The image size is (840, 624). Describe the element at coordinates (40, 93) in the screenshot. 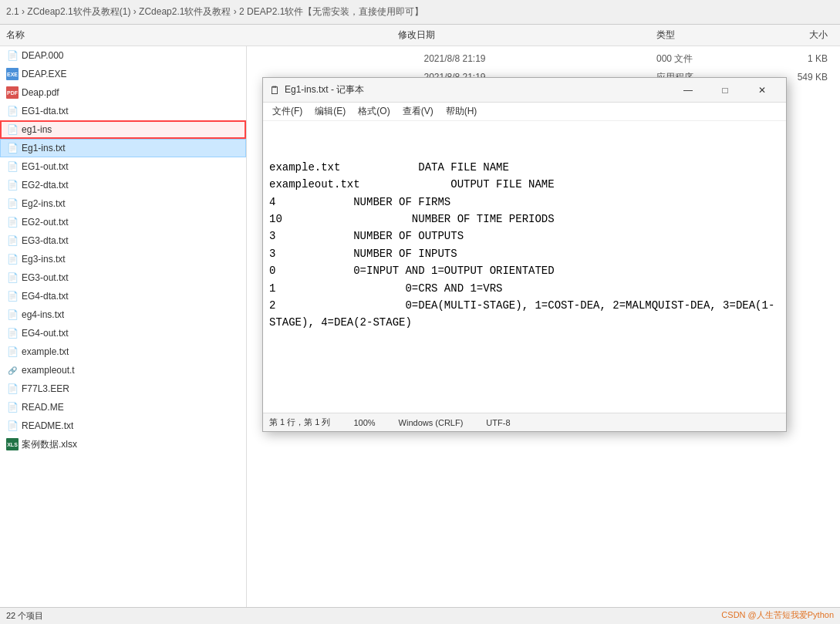

I see `file-name: Deap.pdf` at that location.